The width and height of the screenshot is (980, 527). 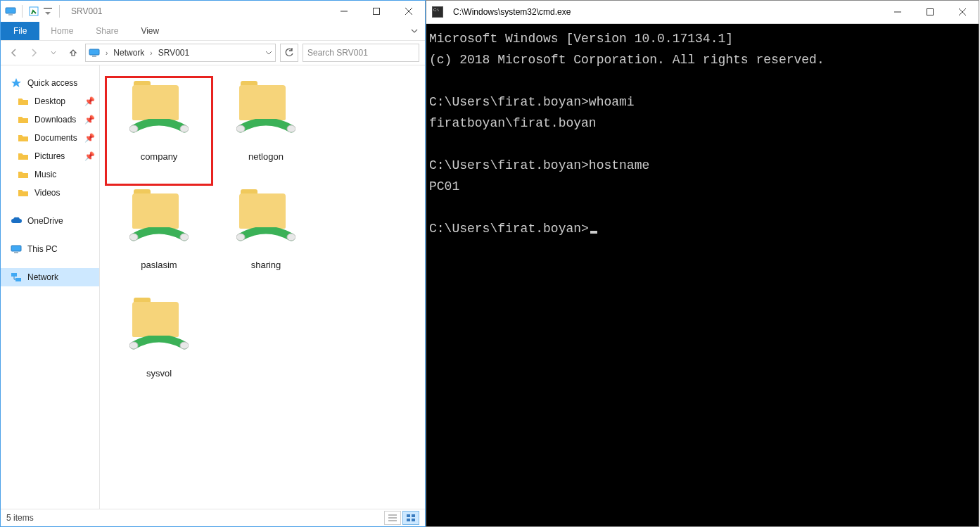 What do you see at coordinates (50, 174) in the screenshot?
I see `navpane-music: Music` at bounding box center [50, 174].